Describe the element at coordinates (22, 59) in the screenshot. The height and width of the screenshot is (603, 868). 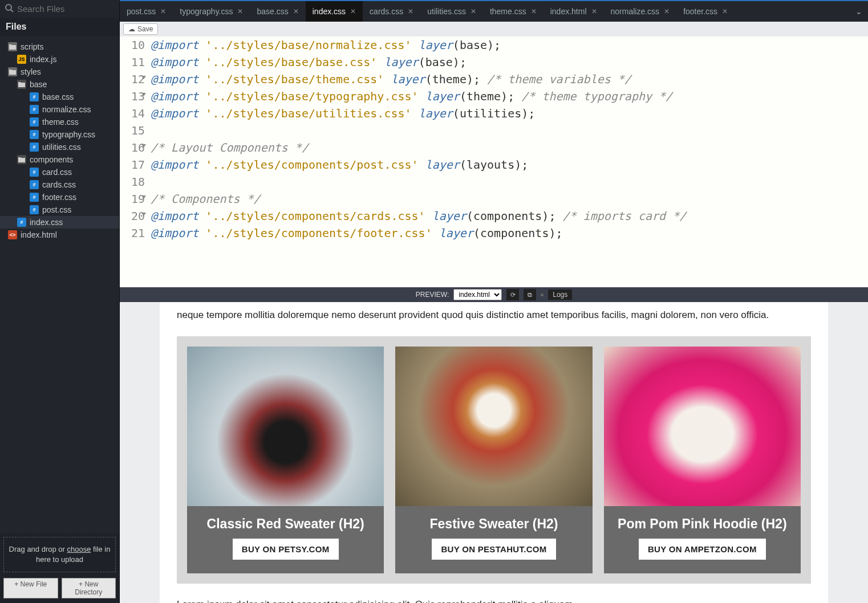
I see `js-file-icon: JS` at that location.